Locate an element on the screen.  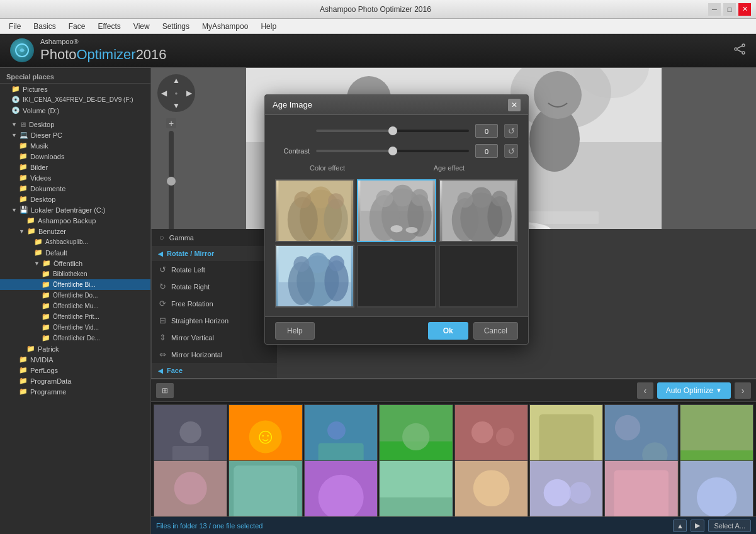
dialog-title-bar: Age Image ✕ is located at coordinates (397, 105).